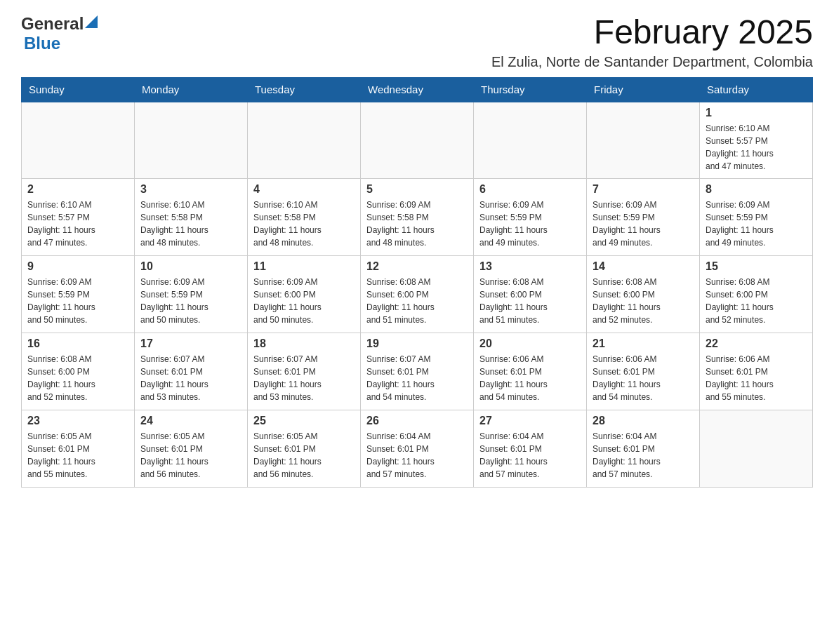 This screenshot has width=834, height=644. What do you see at coordinates (417, 449) in the screenshot?
I see `day-cell: 26Sunrise: 6:04 AMSunset: 6:01 PMDayligh…` at bounding box center [417, 449].